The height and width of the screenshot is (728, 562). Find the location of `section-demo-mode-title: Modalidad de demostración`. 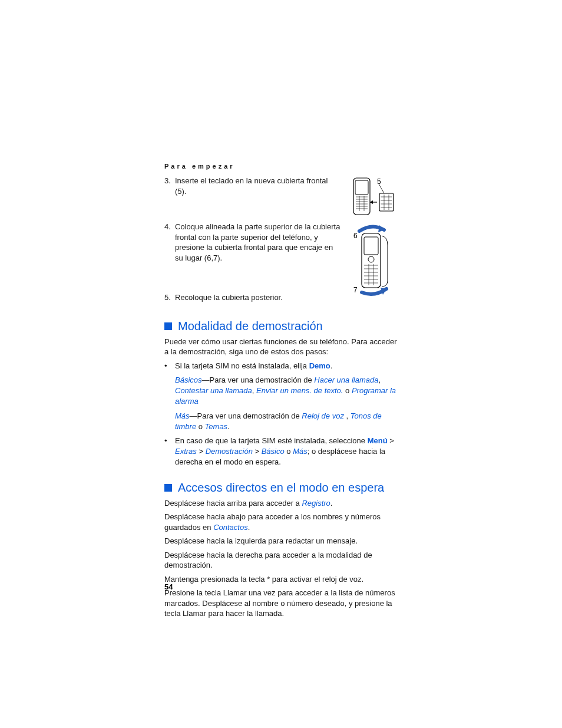

section-demo-mode-title: Modalidad de demostración is located at coordinates (250, 327).